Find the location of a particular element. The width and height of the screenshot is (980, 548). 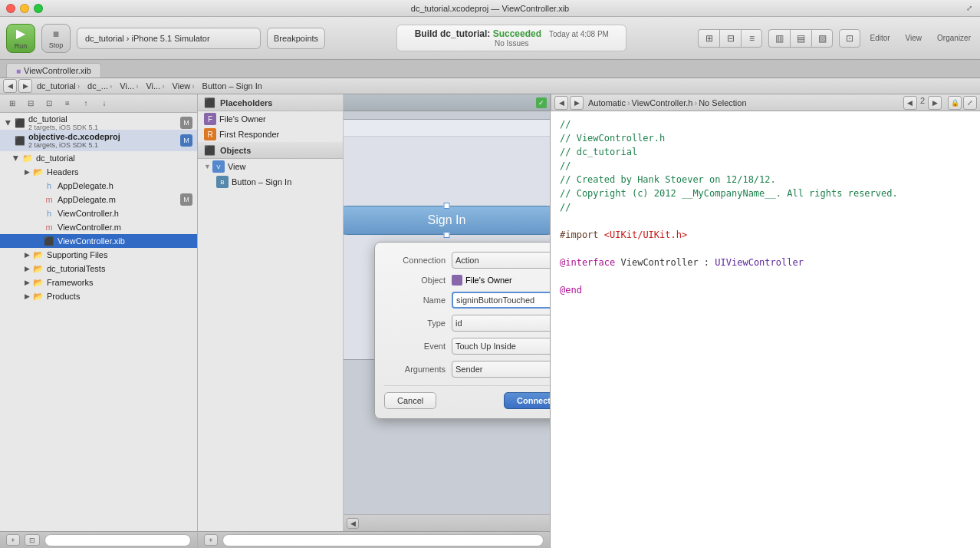

jumpbar-item-3: Vi...› is located at coordinates (155, 86).